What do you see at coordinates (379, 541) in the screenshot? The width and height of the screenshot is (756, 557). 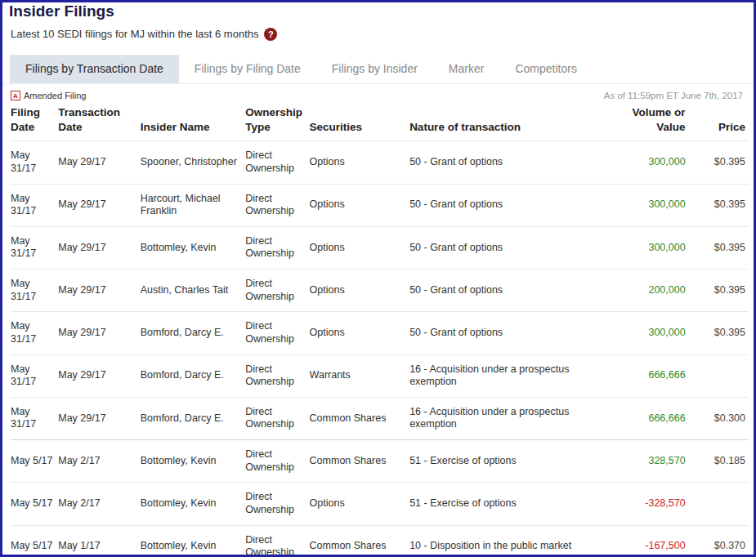 I see `table-row: May 5/17May 1/17Bottomley, KevinDirect O…` at bounding box center [379, 541].